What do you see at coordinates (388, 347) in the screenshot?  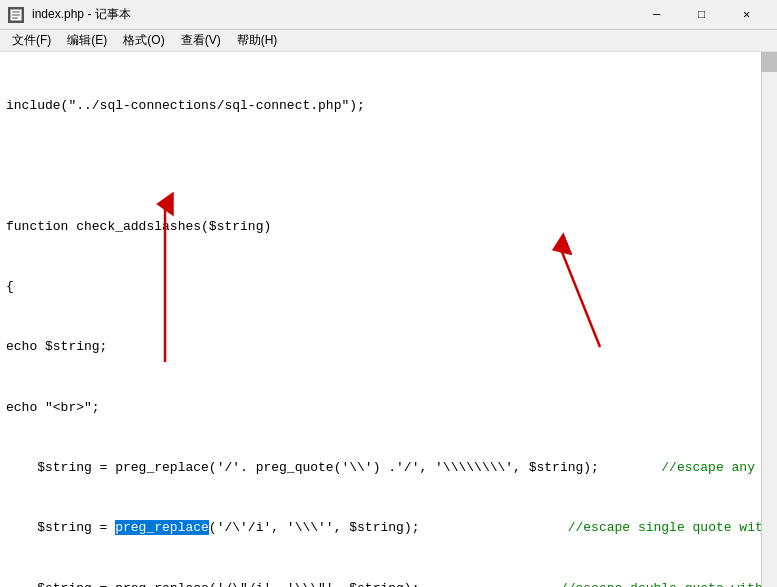 I see `code-line-5: echo $string;` at bounding box center [388, 347].